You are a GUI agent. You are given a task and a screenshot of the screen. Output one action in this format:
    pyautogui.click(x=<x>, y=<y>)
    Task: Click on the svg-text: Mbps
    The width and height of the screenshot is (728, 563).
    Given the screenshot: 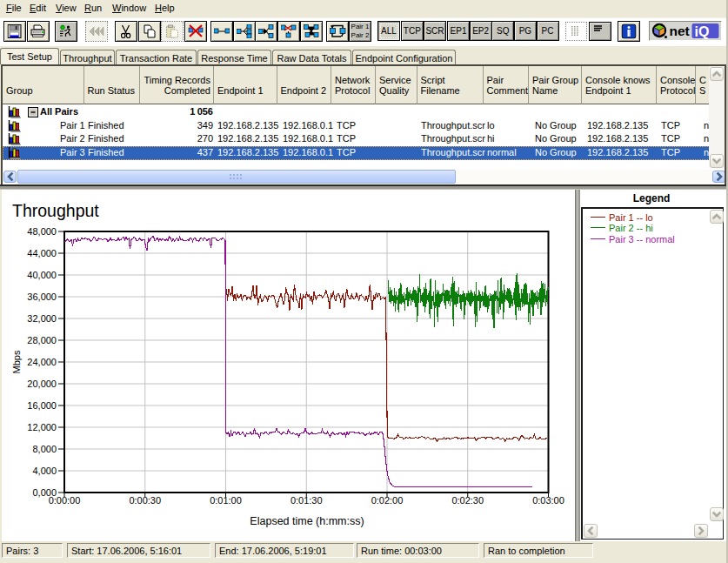 What is the action you would take?
    pyautogui.click(x=17, y=362)
    